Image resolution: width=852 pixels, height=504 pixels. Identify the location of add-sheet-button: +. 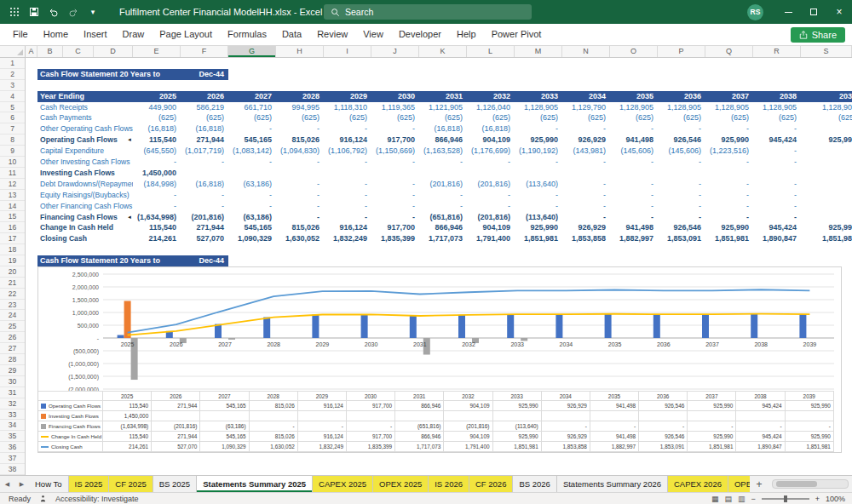
(759, 484).